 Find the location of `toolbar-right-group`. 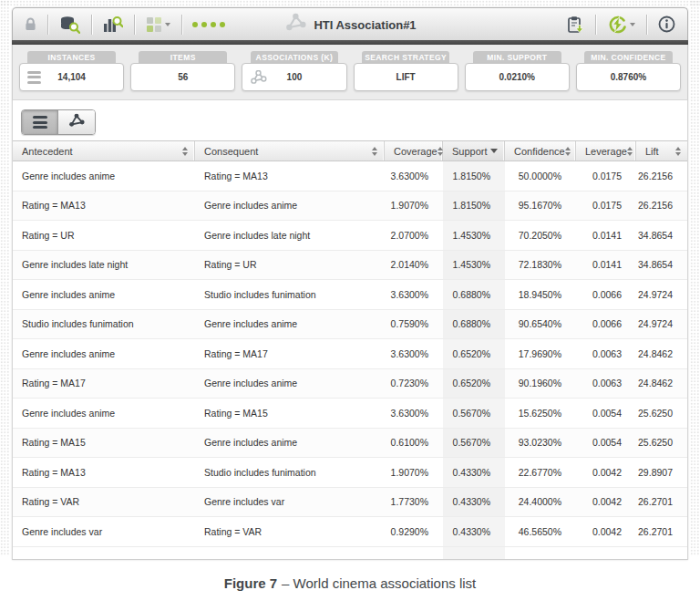

toolbar-right-group is located at coordinates (621, 25).